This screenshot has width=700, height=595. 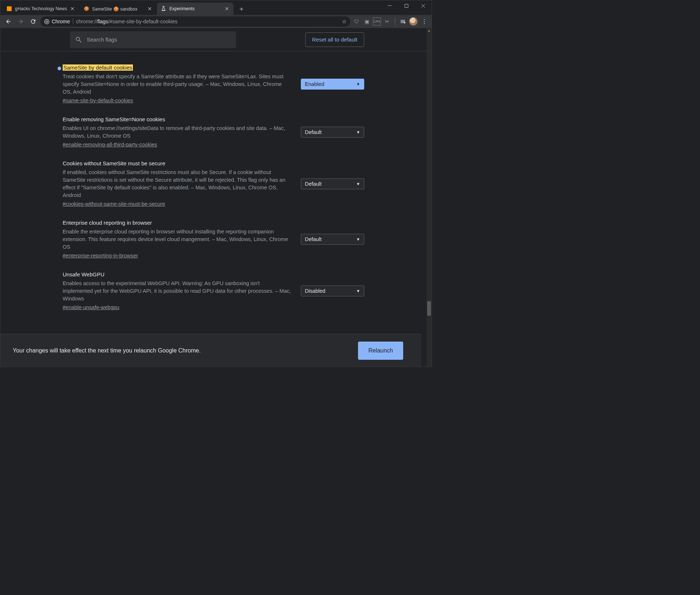 I want to click on search-icon, so click(x=79, y=40).